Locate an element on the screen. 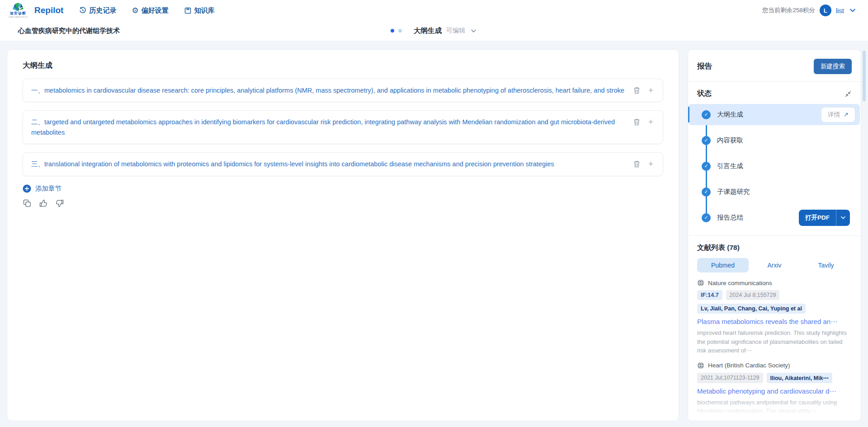 Image resolution: width=868 pixels, height=427 pixels. brand-name-cn: 迪安诊断 is located at coordinates (18, 14).